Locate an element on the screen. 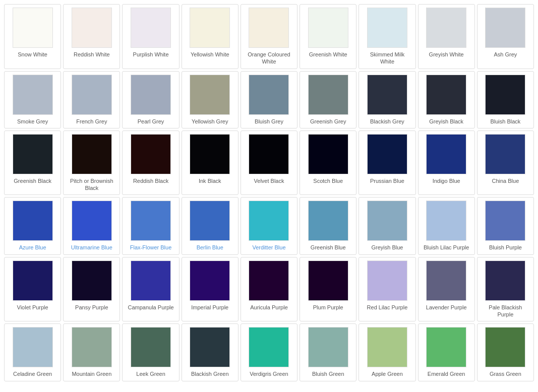 This screenshot has height=392, width=538. color-cell: Yellowish Grey is located at coordinates (210, 100).